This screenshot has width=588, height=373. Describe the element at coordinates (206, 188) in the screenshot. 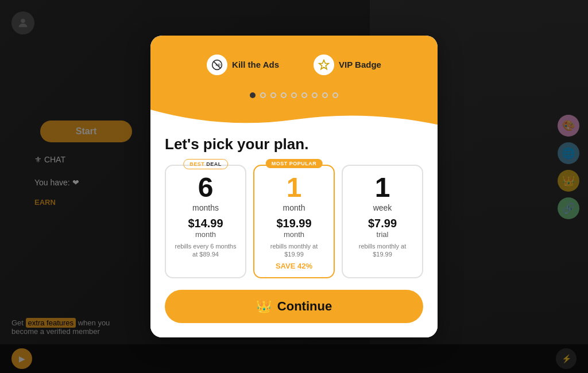

I see `plan-number-6: 6` at that location.